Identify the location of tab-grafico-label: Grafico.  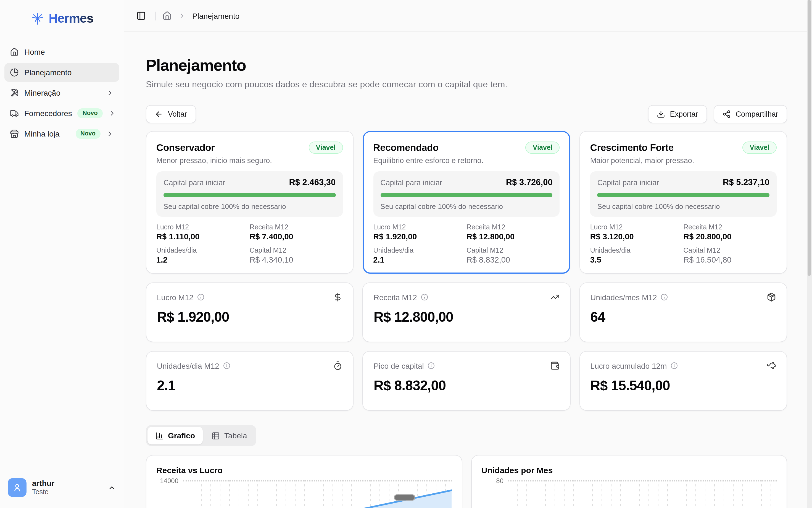
(181, 435).